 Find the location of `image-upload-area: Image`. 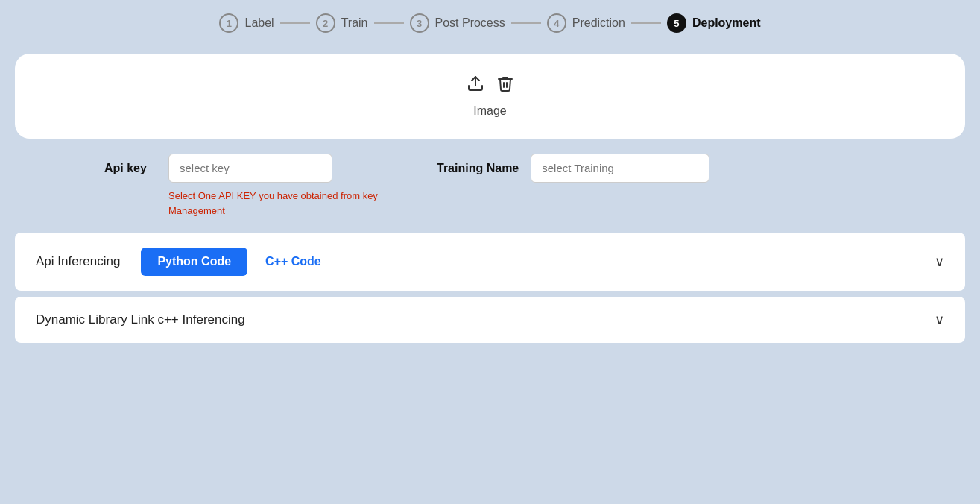

image-upload-area: Image is located at coordinates (490, 96).